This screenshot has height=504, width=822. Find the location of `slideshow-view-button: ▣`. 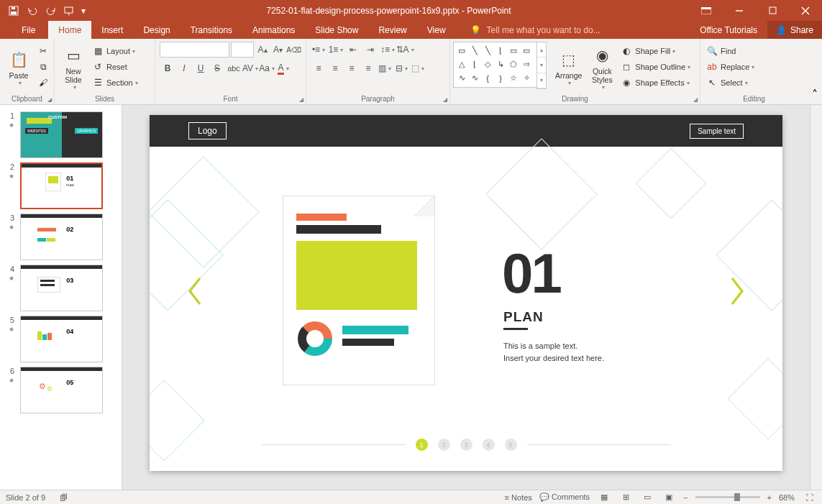

slideshow-view-button: ▣ is located at coordinates (669, 498).